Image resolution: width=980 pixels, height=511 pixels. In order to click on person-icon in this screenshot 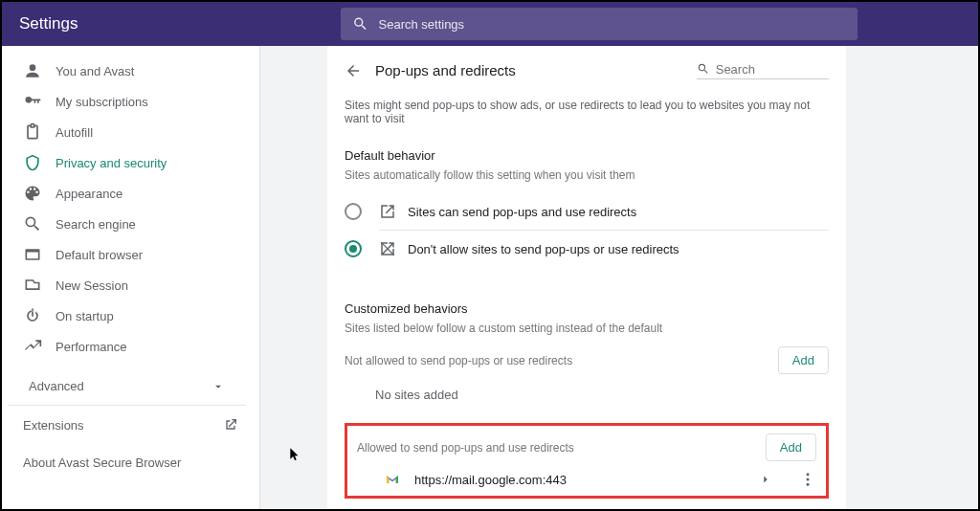, I will do `click(33, 71)`.